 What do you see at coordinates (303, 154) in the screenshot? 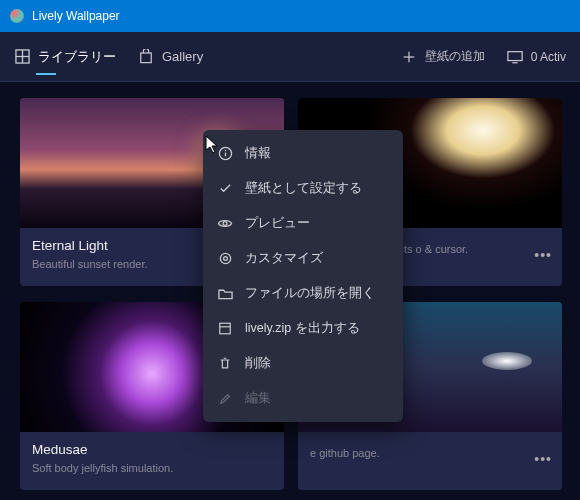
I see `menu-item-info: 情報` at bounding box center [303, 154].